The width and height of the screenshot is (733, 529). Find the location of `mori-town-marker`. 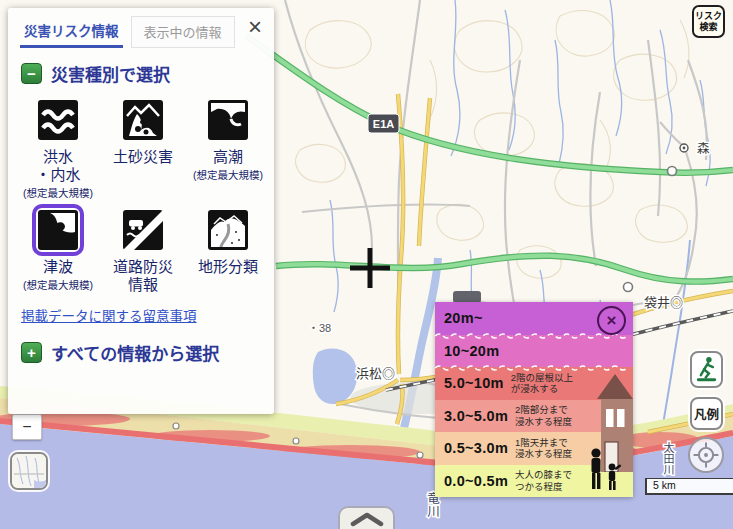

mori-town-marker is located at coordinates (684, 148).